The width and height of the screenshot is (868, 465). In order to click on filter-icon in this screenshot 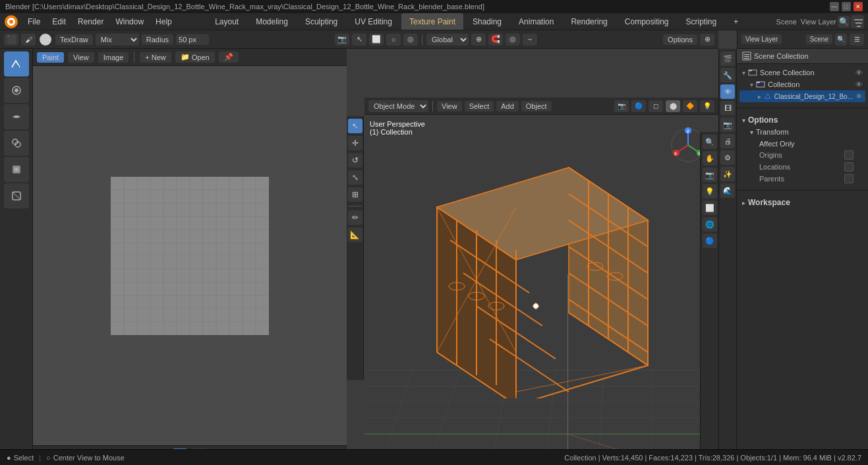, I will do `click(857, 22)`.